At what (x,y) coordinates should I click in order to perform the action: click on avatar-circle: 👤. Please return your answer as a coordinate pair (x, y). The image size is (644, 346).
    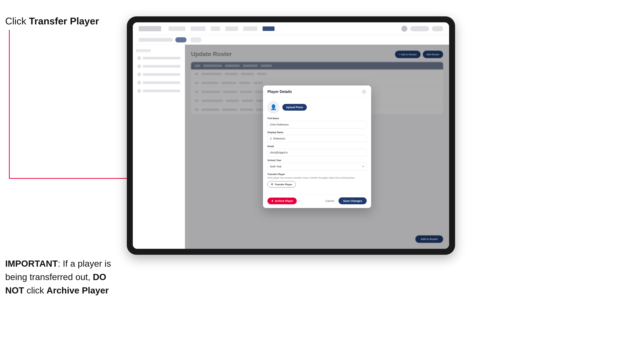
    Looking at the image, I should click on (274, 107).